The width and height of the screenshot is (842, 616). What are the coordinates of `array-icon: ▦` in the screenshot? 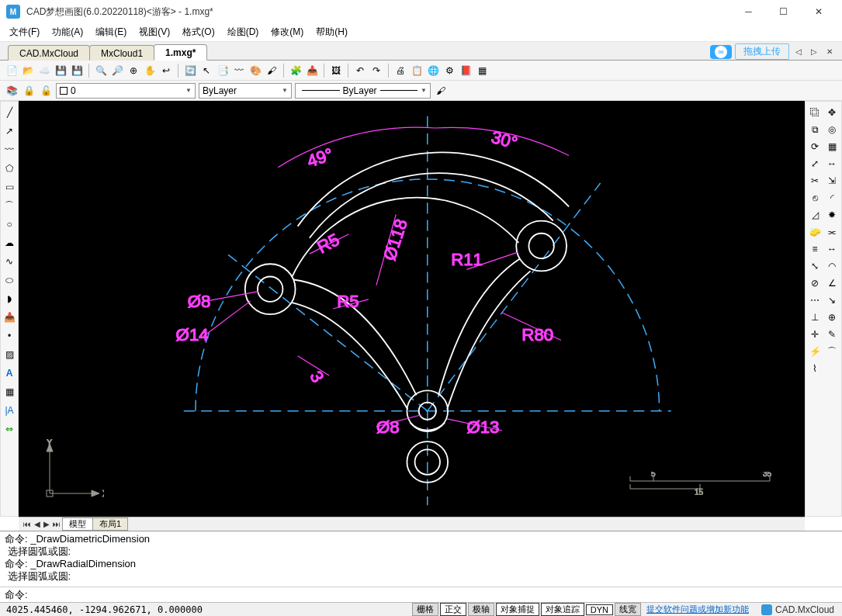 It's located at (832, 147).